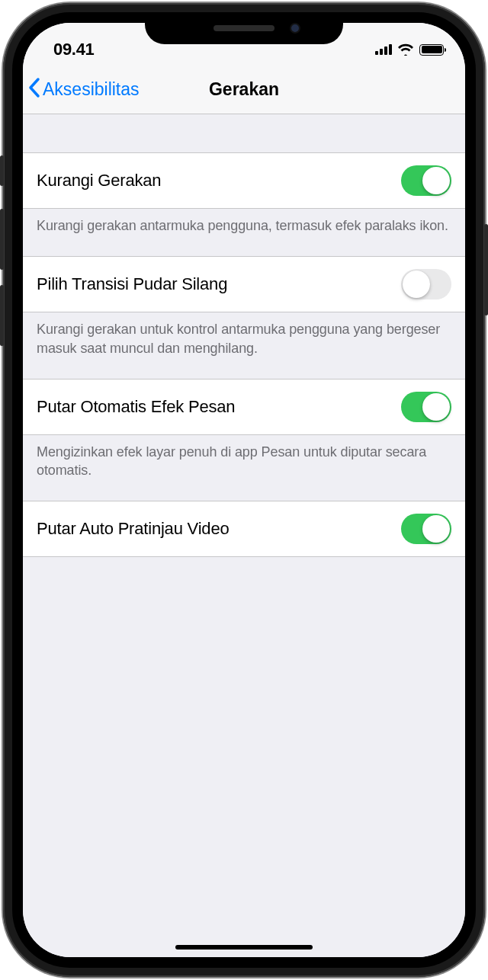  What do you see at coordinates (384, 50) in the screenshot?
I see `cellular-signal-icon` at bounding box center [384, 50].